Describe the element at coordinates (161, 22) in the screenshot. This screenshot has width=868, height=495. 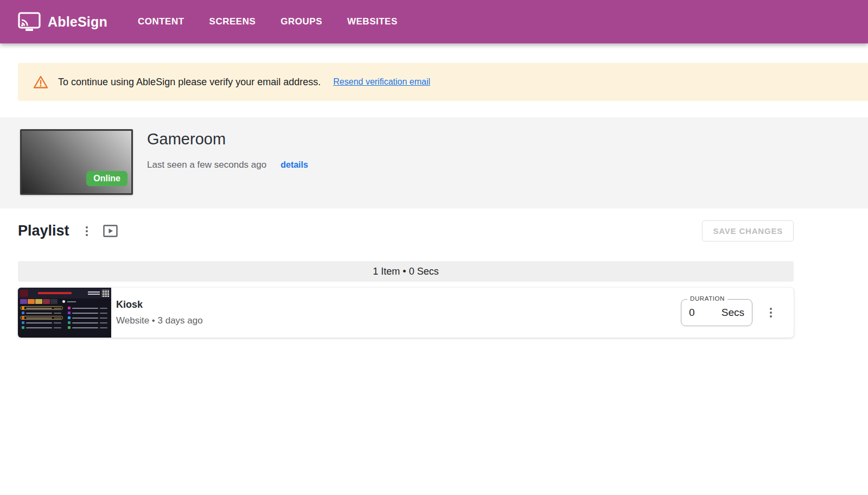
I see `nav-item-content: CONTENT` at that location.